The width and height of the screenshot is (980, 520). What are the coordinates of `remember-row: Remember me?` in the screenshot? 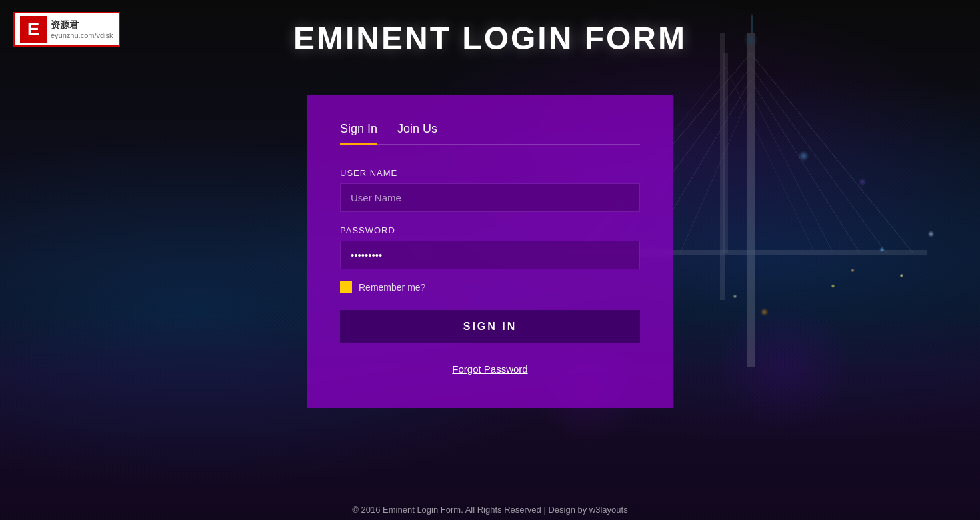 It's located at (490, 287).